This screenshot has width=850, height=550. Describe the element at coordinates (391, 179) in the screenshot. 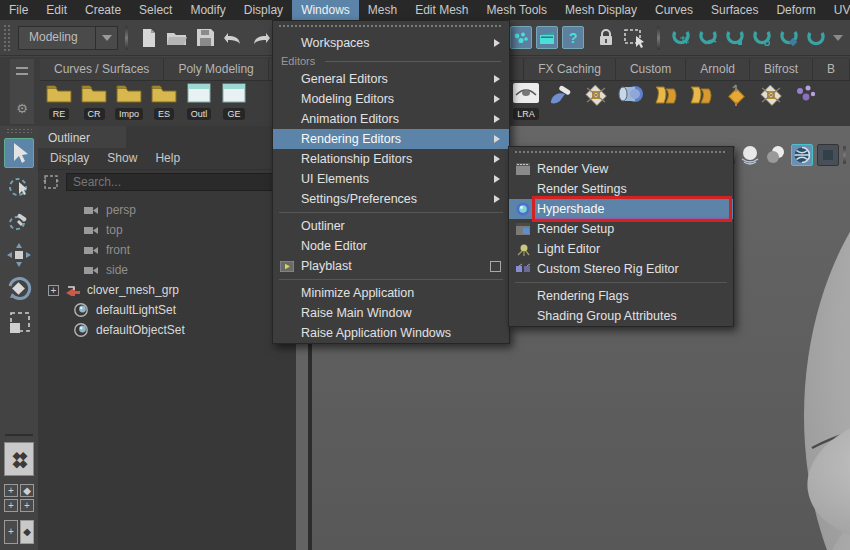

I see `windows-menu-item-ui-elements: UI Elements` at that location.